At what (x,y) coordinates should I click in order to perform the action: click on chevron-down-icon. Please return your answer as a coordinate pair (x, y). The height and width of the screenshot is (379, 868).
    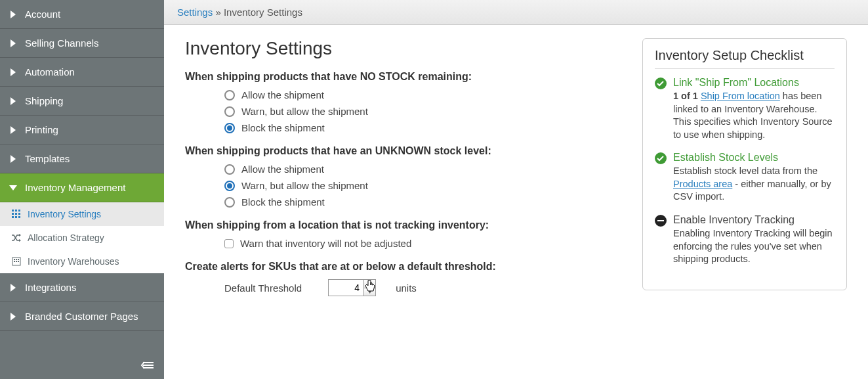
    Looking at the image, I should click on (14, 188).